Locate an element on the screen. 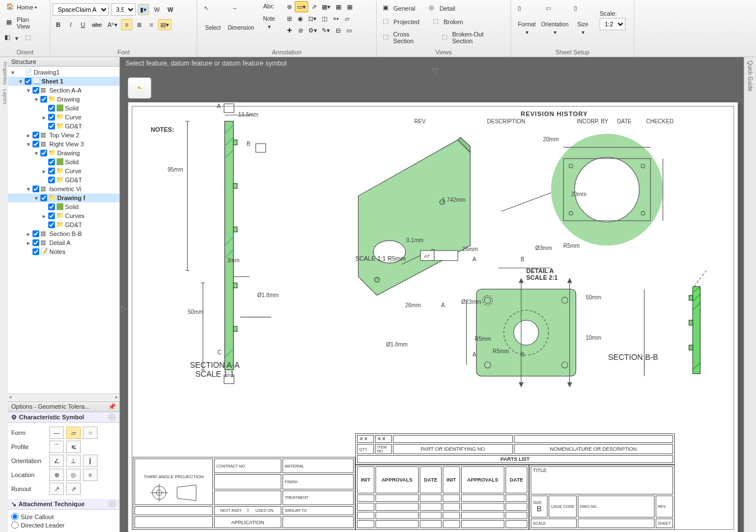  orient-btn-2: ⬚ is located at coordinates (30, 38).